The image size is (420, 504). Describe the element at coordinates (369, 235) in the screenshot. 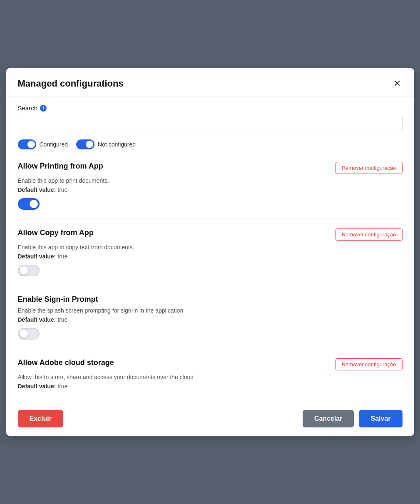

I see `remove-allow-copy-button: Remover configuração` at that location.